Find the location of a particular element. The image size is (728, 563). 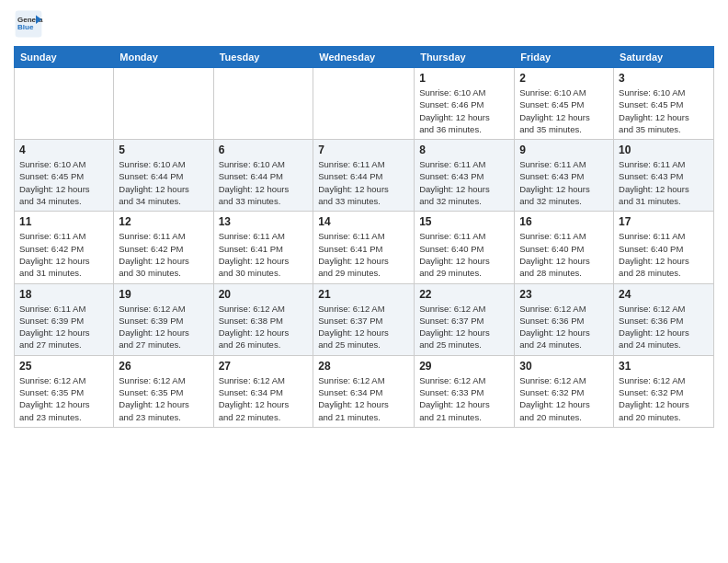

day-info: Sunrise: 6:11 AM Sunset: 6:44 PM Dayligh… is located at coordinates (364, 182).